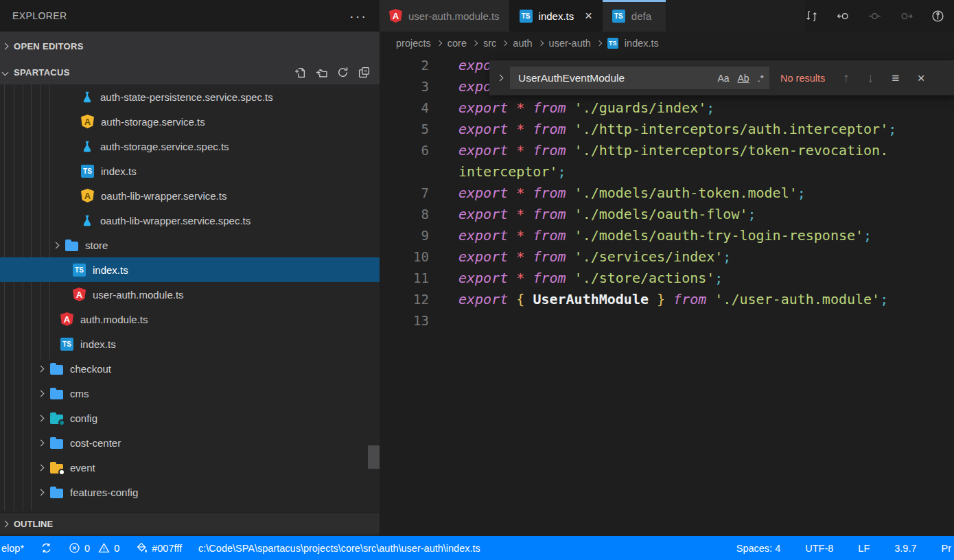 The height and width of the screenshot is (560, 954). What do you see at coordinates (33, 524) in the screenshot?
I see `section-label: OUTLINE` at bounding box center [33, 524].